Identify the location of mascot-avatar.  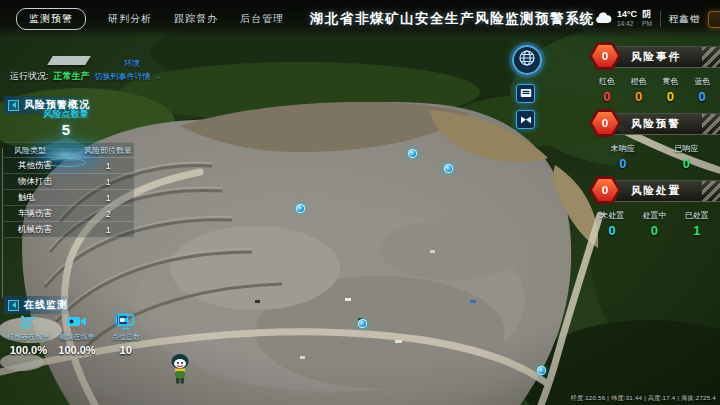
(180, 371).